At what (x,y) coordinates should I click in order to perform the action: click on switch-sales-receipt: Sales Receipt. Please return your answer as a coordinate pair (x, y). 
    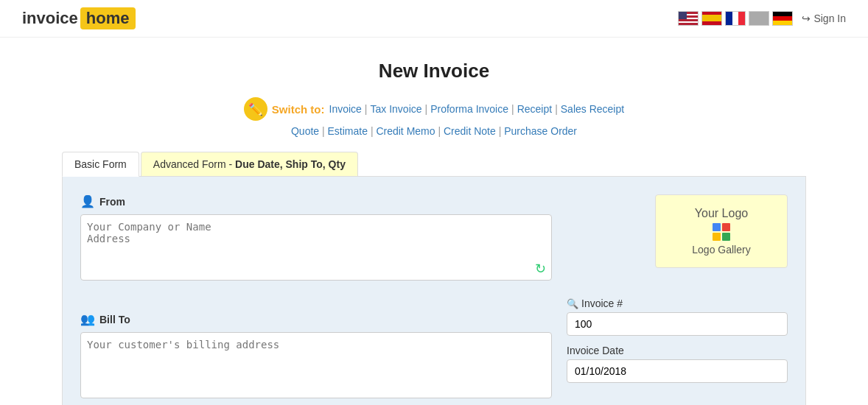
    Looking at the image, I should click on (592, 109).